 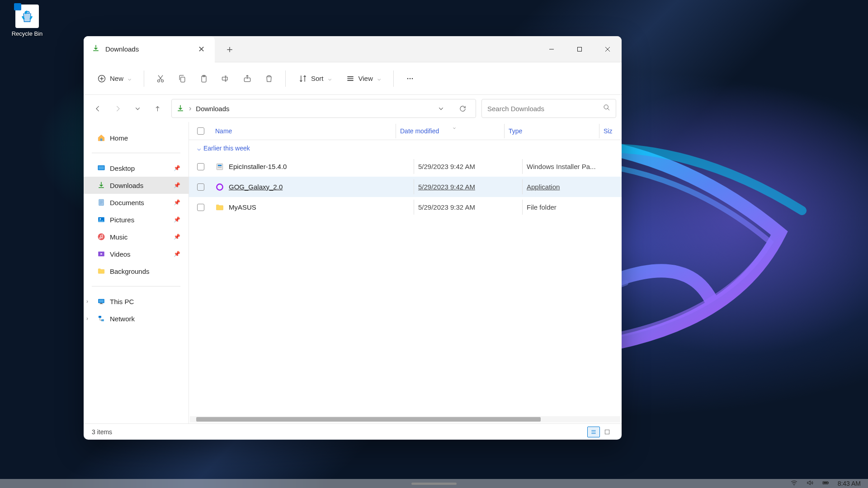 I want to click on thumbnails-view-button, so click(x=607, y=432).